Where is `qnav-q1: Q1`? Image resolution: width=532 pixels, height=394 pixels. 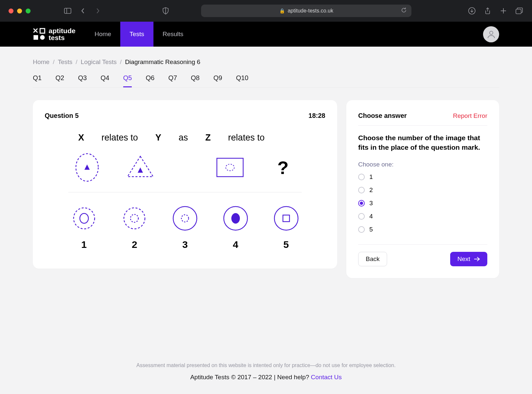 qnav-q1: Q1 is located at coordinates (37, 81).